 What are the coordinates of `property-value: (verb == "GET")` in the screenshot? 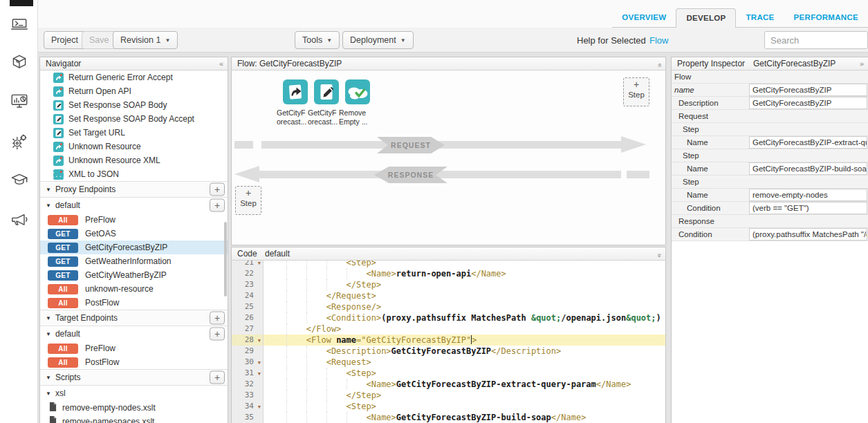 It's located at (808, 208).